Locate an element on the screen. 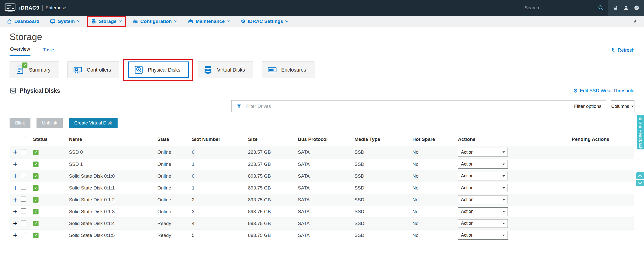  scroll-up-button is located at coordinates (640, 176).